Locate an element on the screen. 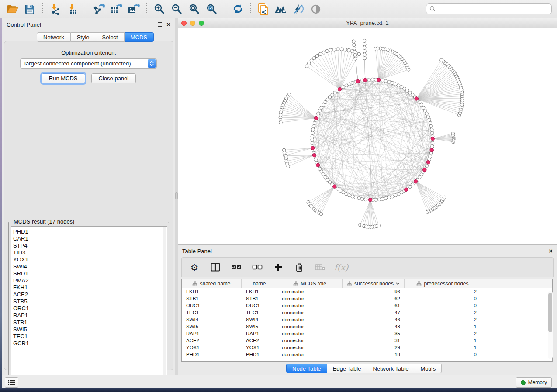  zoom-out-icon is located at coordinates (177, 9).